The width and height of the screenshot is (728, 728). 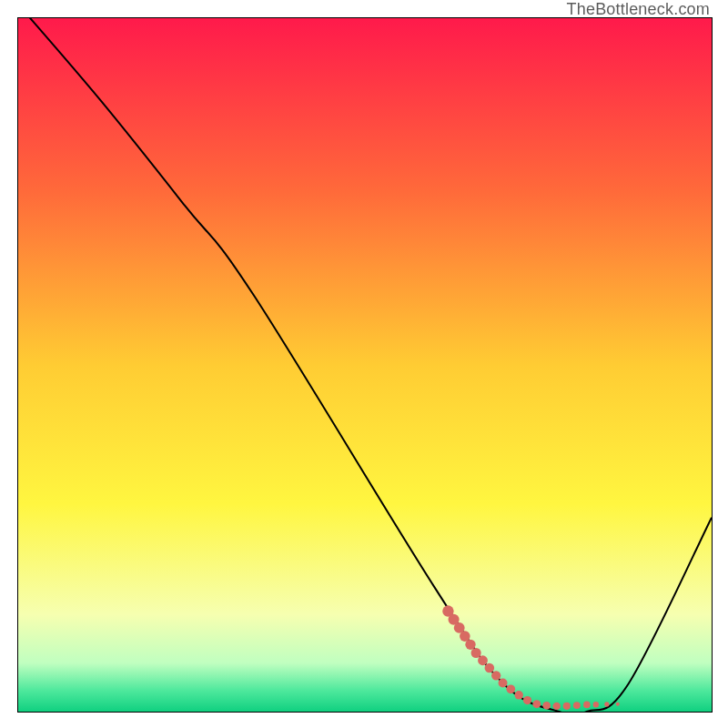 What do you see at coordinates (639, 9) in the screenshot?
I see `watermark-label: TheBottleneck.com` at bounding box center [639, 9].